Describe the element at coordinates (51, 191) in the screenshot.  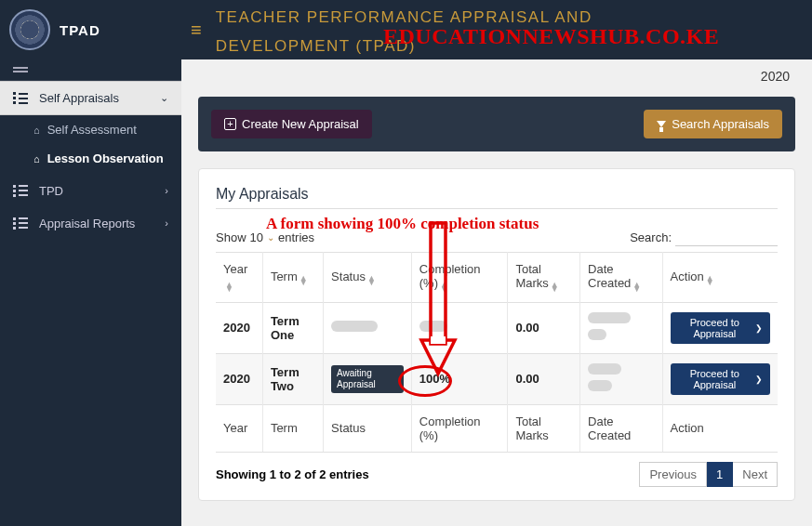
I see `sidebar-label: TPD` at that location.